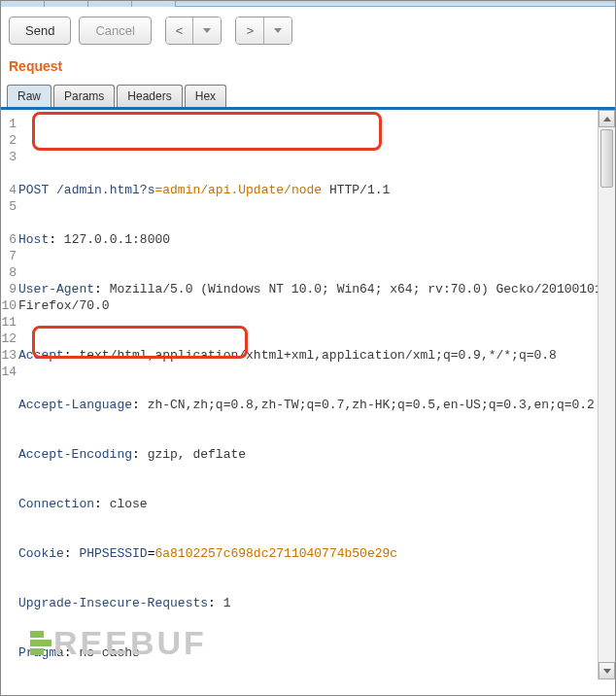  What do you see at coordinates (308, 70) in the screenshot?
I see `section-title-request: Request` at bounding box center [308, 70].